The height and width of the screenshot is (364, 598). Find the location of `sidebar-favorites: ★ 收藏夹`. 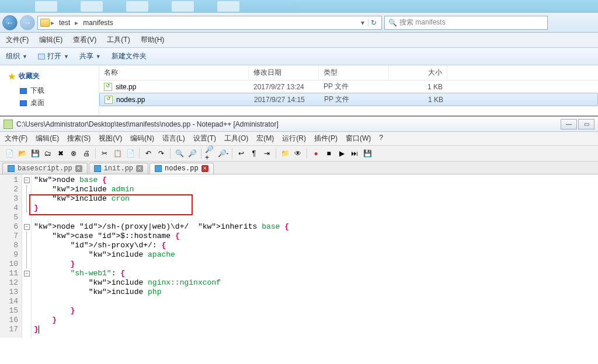

sidebar-favorites: ★ 收藏夹 is located at coordinates (51, 76).